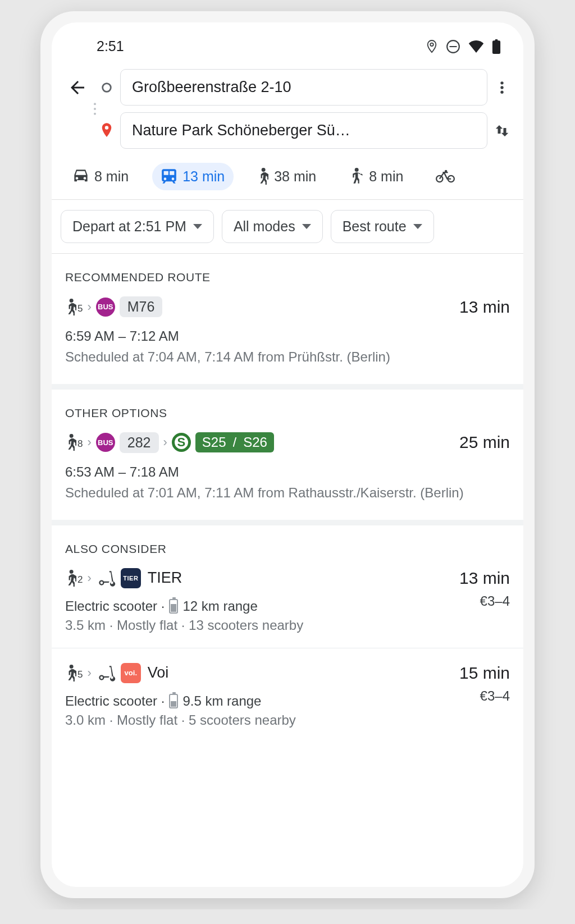 The width and height of the screenshot is (575, 924). I want to click on scooter-range: 12 km range, so click(220, 606).